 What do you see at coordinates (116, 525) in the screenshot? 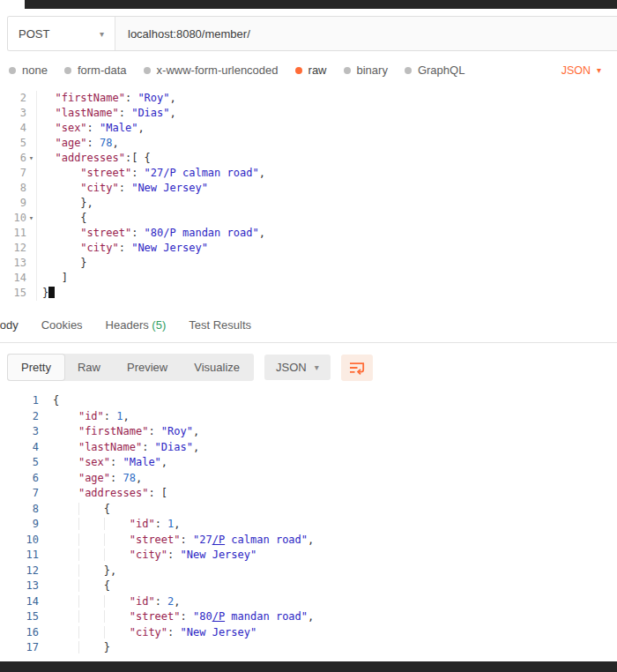
I see `code-text: "id": 1,` at bounding box center [116, 525].